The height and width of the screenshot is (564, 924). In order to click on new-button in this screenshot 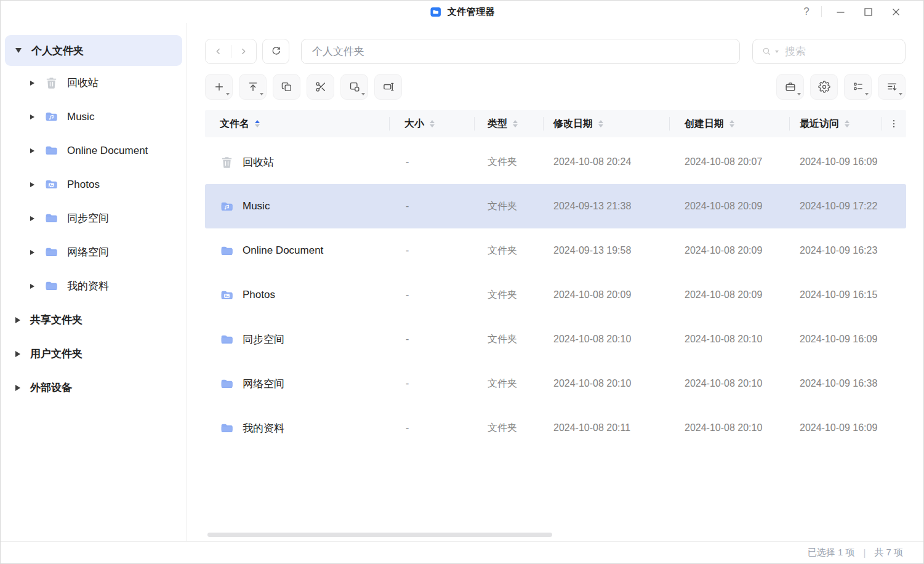, I will do `click(219, 87)`.